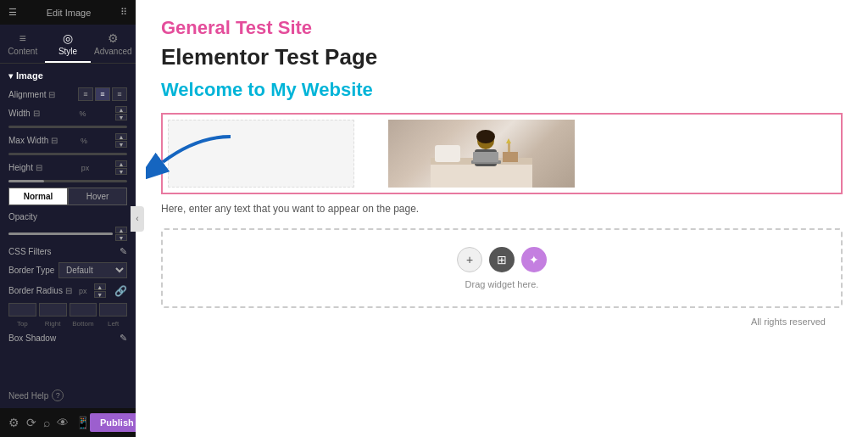 The height and width of the screenshot is (437, 868). What do you see at coordinates (121, 144) in the screenshot?
I see `max-width-down-button: ▼` at bounding box center [121, 144].